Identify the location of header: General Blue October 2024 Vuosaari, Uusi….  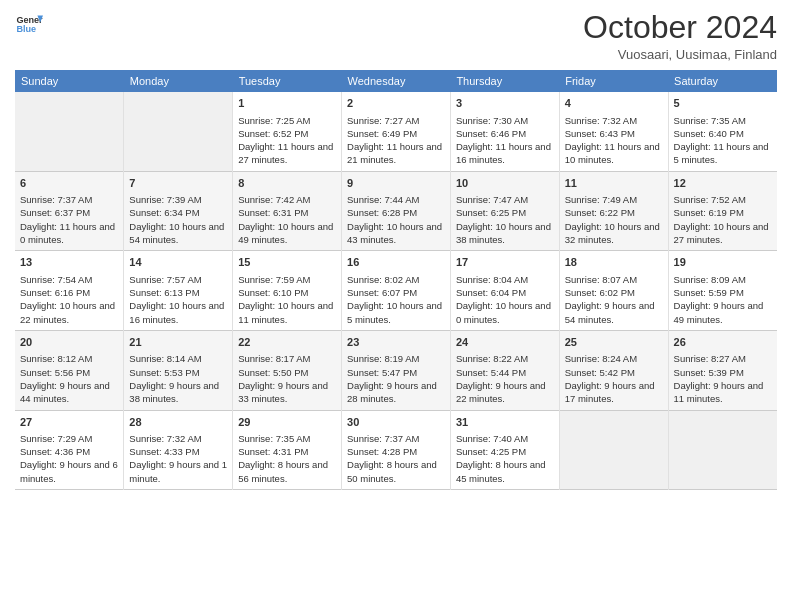
(396, 36).